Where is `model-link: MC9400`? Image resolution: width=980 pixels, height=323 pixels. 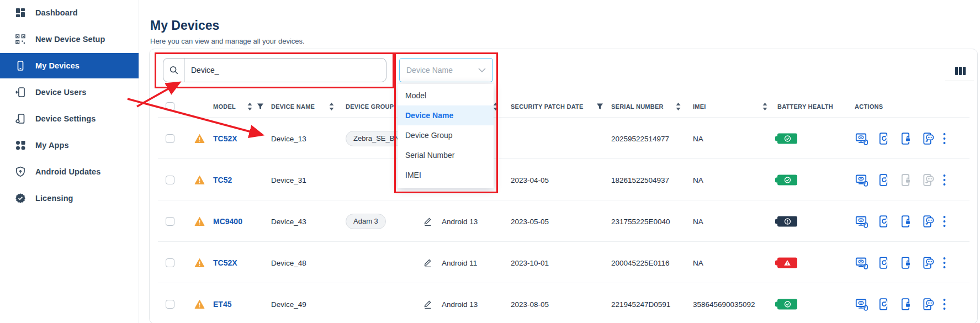 model-link: MC9400 is located at coordinates (227, 221).